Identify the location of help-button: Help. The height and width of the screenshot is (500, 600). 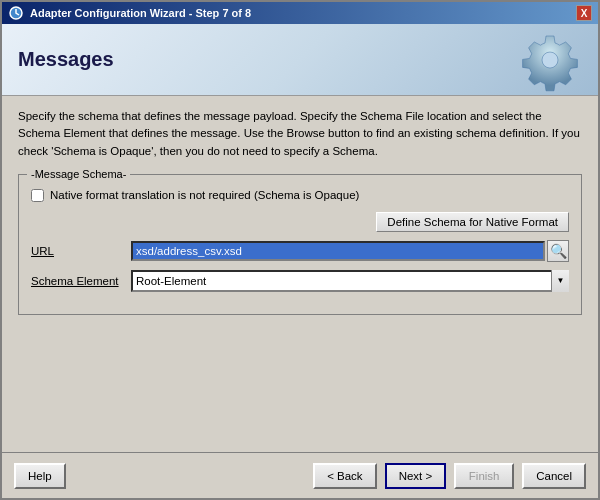
(40, 476).